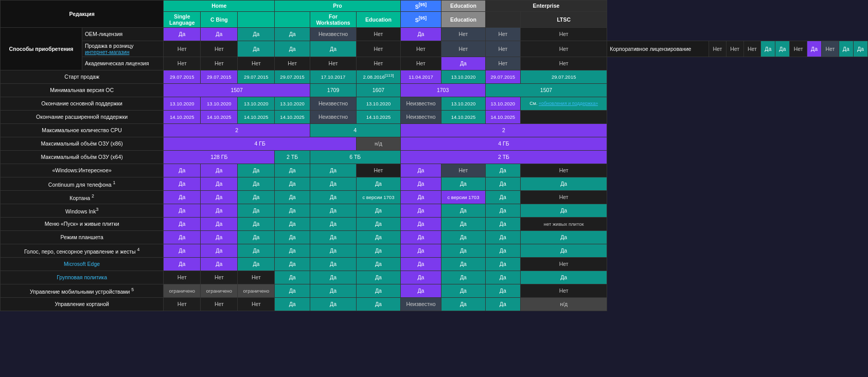 The image size is (868, 377). I want to click on row-group-policy: Групповая политика Нет Нет Нет Да Да Да …, so click(434, 277).